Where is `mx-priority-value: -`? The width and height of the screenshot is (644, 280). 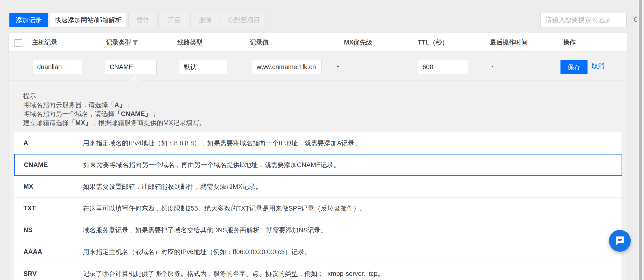
mx-priority-value: - is located at coordinates (338, 66).